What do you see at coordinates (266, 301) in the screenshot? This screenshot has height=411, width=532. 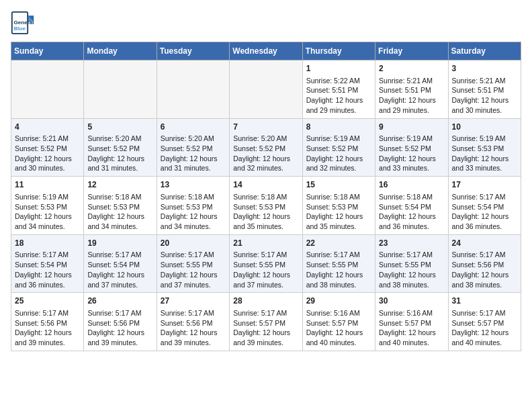 I see `day-number: 28` at bounding box center [266, 301].